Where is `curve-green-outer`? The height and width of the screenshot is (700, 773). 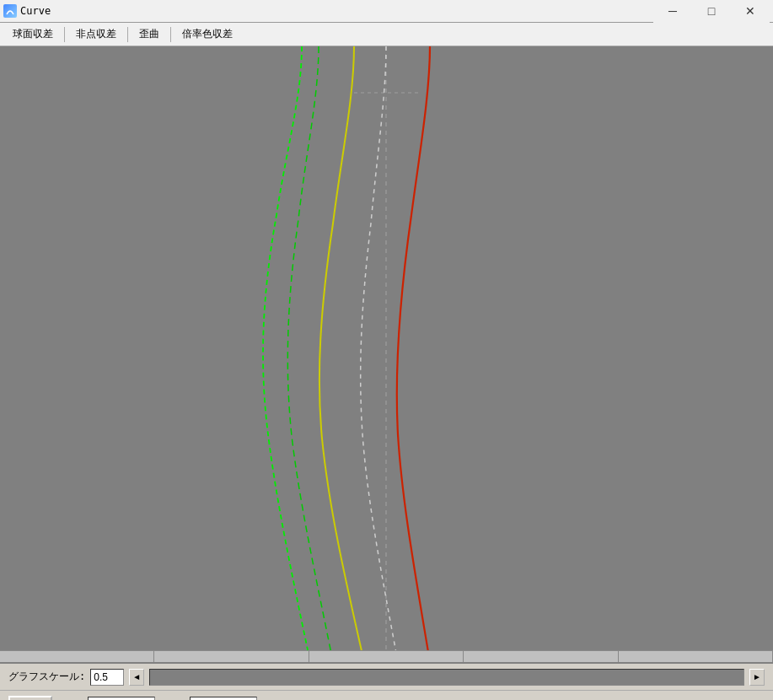
curve-green-outer is located at coordinates (287, 354).